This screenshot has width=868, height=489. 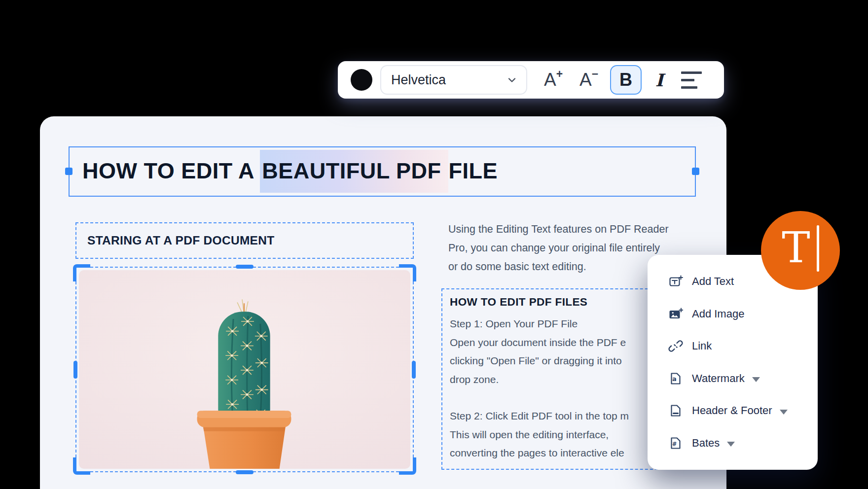 I want to click on add-text-icon, so click(x=676, y=281).